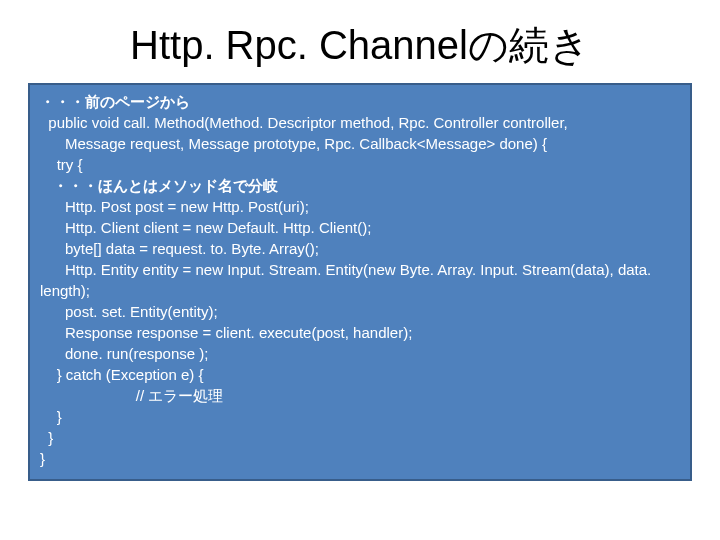 This screenshot has width=720, height=540. What do you see at coordinates (360, 144) in the screenshot?
I see `code-line: Message request, Message prototype, Rpc.…` at bounding box center [360, 144].